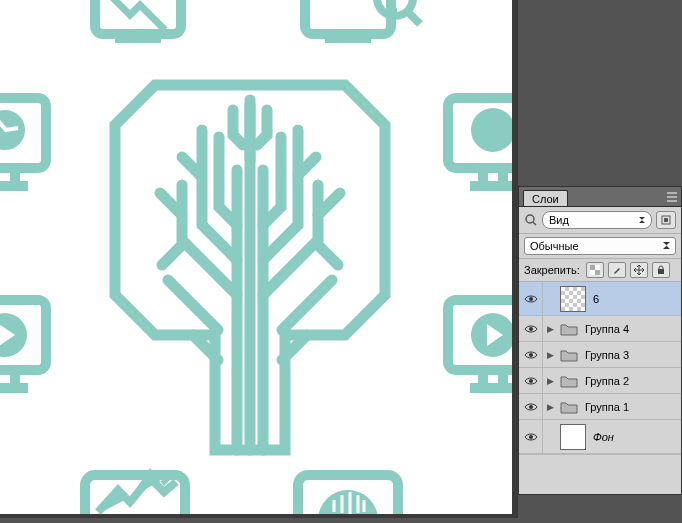 This screenshot has width=682, height=523. Describe the element at coordinates (666, 220) in the screenshot. I see `filter-icon` at that location.